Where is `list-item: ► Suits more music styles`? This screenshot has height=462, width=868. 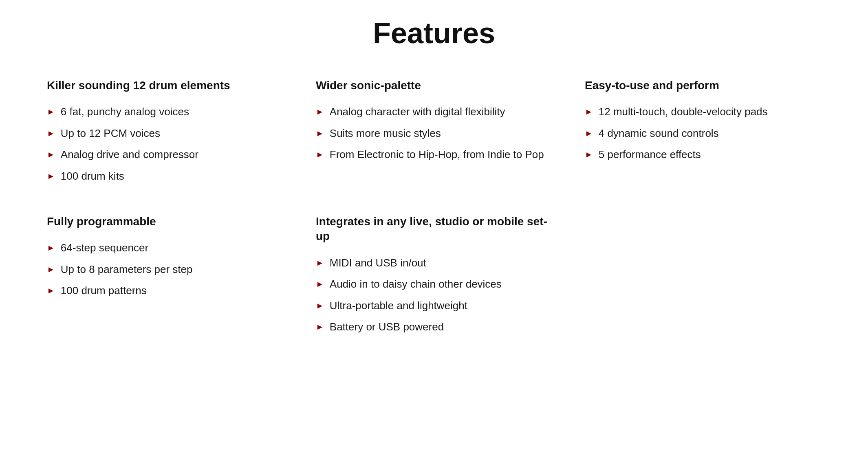 list-item: ► Suits more music styles is located at coordinates (434, 133).